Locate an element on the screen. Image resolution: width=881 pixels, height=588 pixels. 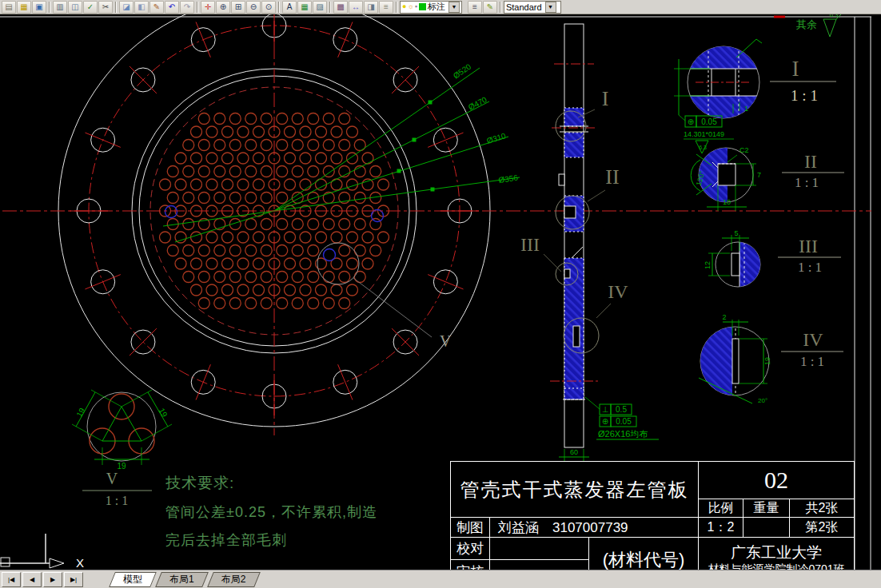
layer-dropdown-label: 标注 is located at coordinates (437, 6).